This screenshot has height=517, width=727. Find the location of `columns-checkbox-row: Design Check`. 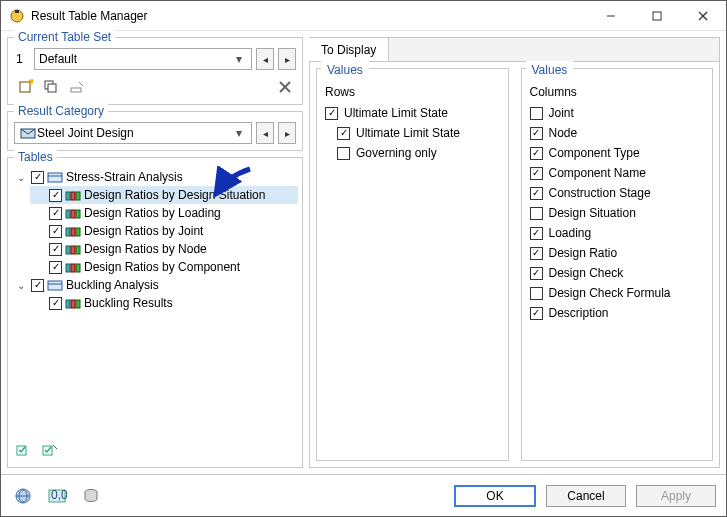

columns-checkbox-row: Design Check is located at coordinates (618, 273).